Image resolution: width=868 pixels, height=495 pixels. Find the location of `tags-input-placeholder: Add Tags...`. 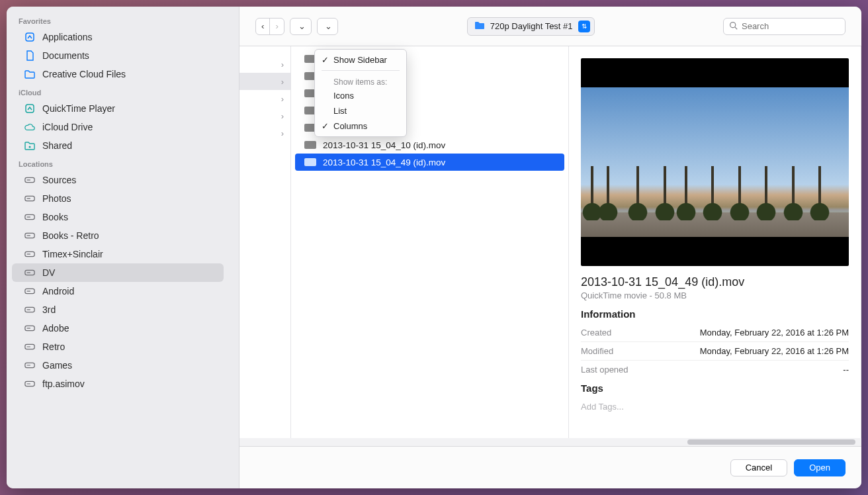

tags-input-placeholder: Add Tags... is located at coordinates (715, 405).